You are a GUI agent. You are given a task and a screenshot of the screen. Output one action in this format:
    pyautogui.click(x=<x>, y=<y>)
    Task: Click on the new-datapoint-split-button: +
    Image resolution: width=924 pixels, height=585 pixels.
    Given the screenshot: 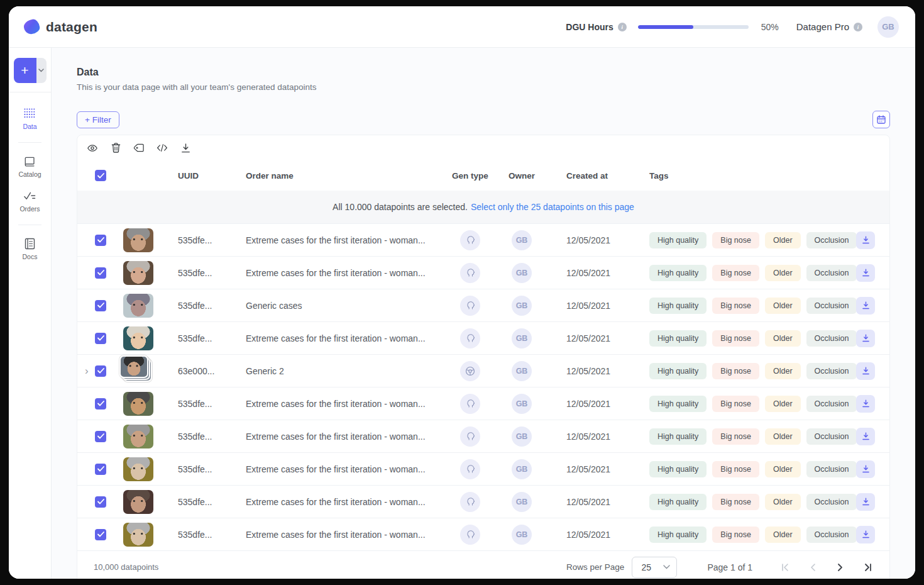 What is the action you would take?
    pyautogui.click(x=30, y=70)
    